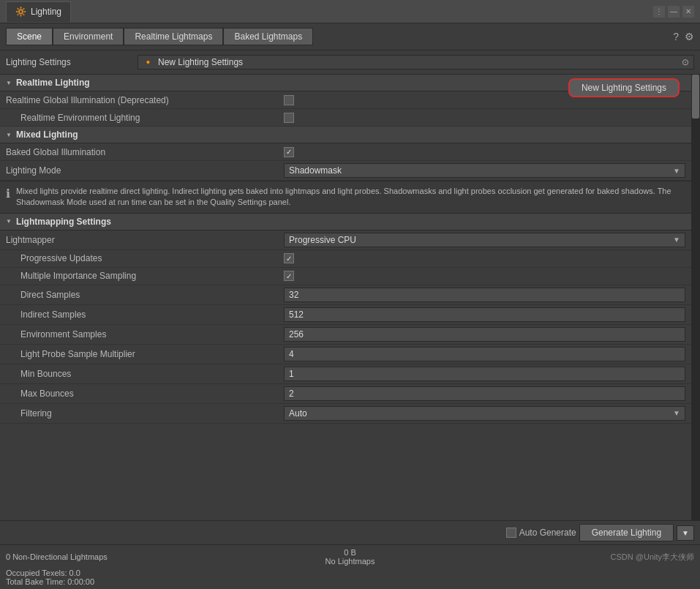 The image size is (700, 589). What do you see at coordinates (484, 374) in the screenshot?
I see `input-min-bounces` at bounding box center [484, 374].